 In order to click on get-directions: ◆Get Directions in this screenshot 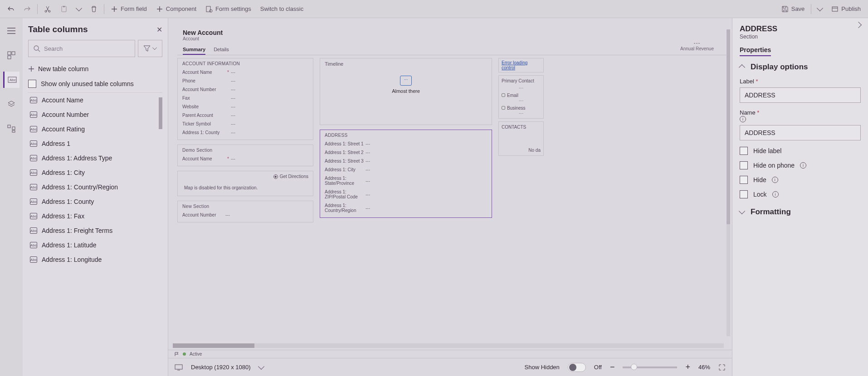, I will do `click(291, 177)`.